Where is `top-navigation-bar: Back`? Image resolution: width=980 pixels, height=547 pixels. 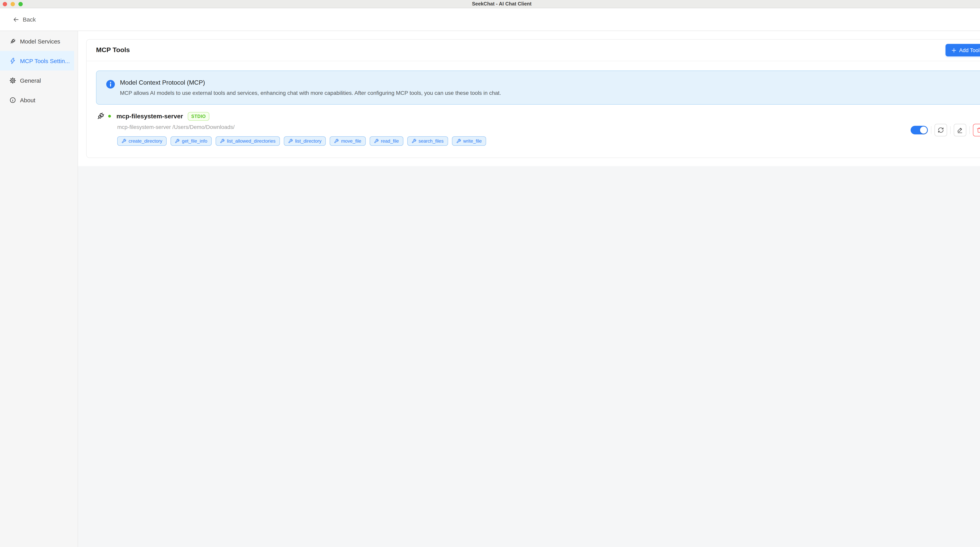 top-navigation-bar: Back is located at coordinates (490, 20).